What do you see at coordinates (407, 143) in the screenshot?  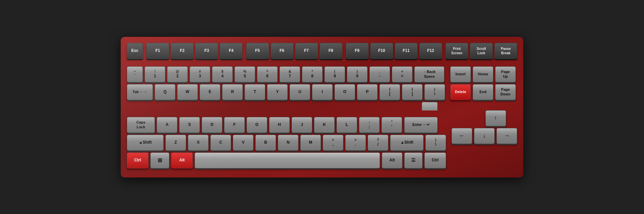 I see `key-shift-right: ▲Shift` at bounding box center [407, 143].